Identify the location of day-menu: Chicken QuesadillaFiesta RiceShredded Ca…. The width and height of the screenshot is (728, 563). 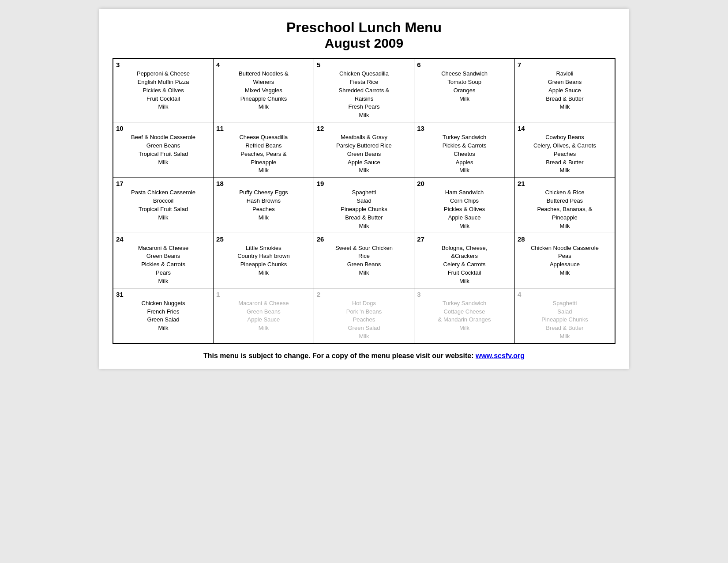
(364, 94).